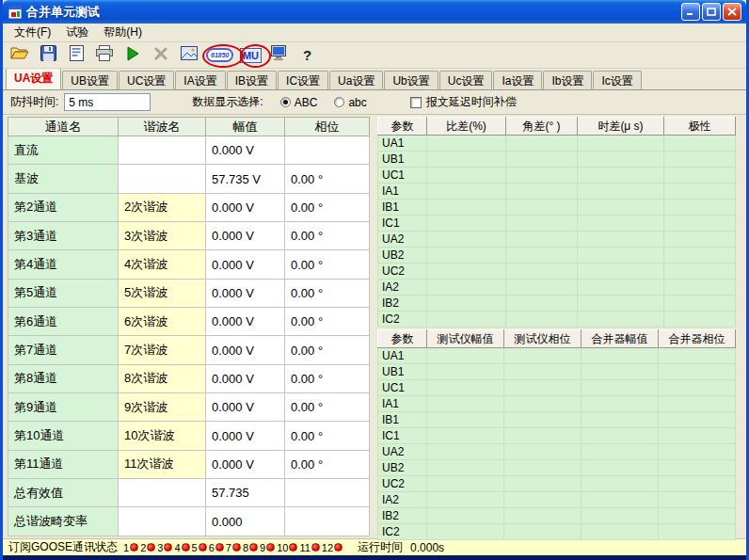 This screenshot has width=749, height=560. What do you see at coordinates (620, 339) in the screenshot?
I see `col-header-merger-amplitude: 合并器幅值` at bounding box center [620, 339].